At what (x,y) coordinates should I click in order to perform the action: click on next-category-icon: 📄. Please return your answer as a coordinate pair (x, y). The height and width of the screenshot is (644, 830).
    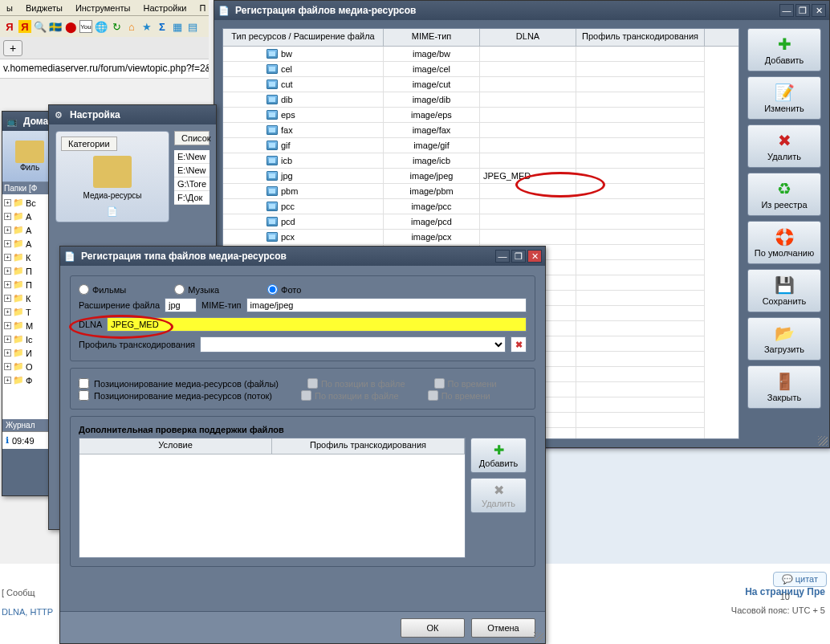
    Looking at the image, I should click on (112, 212).